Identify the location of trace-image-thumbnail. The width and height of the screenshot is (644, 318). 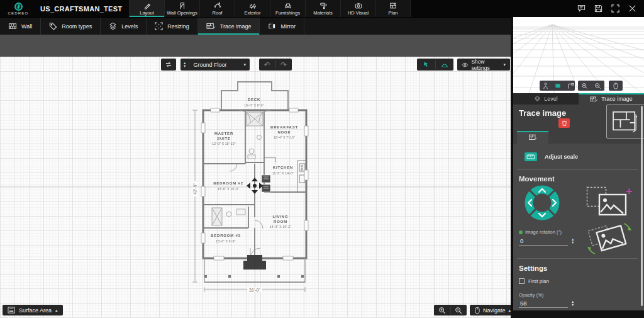
(625, 122).